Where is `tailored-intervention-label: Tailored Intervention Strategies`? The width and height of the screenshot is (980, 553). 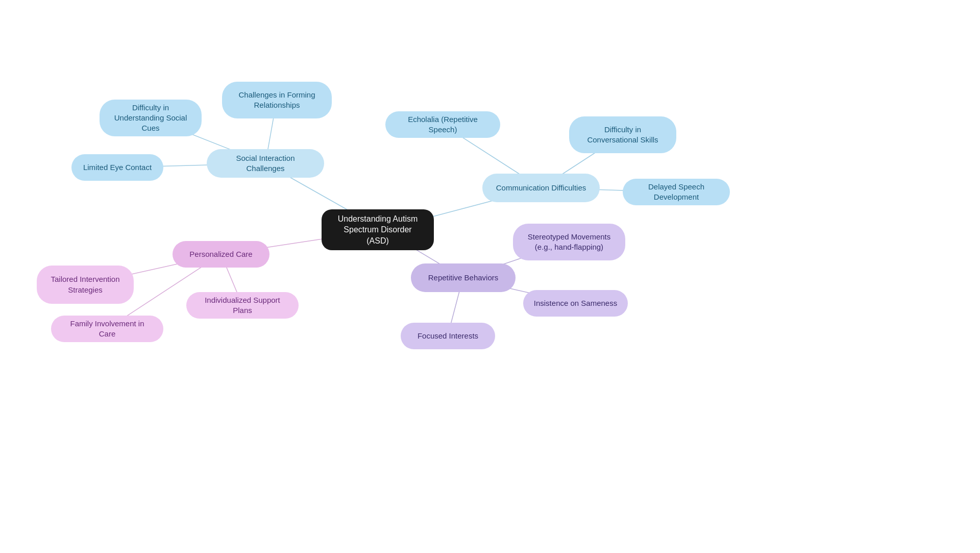
tailored-intervention-label: Tailored Intervention Strategies is located at coordinates (85, 285).